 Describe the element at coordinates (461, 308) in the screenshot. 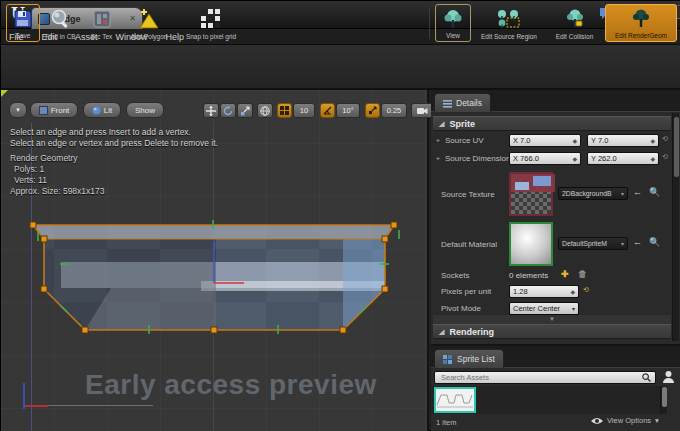

I see `pivot-mode-label: Pivot Mode` at that location.